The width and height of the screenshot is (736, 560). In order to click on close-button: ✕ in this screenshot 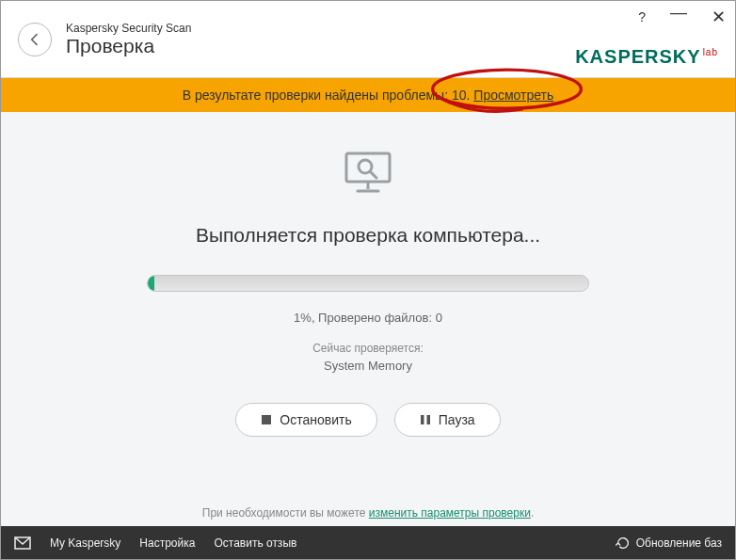, I will do `click(719, 17)`.